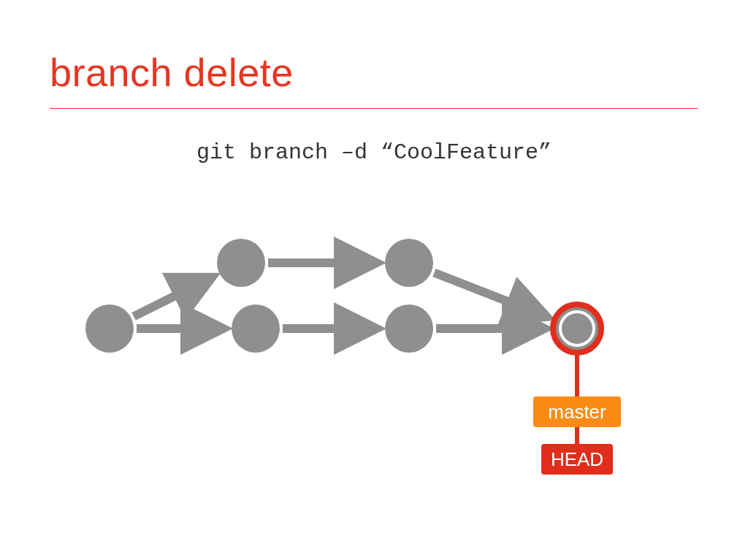 The height and width of the screenshot is (560, 748). Describe the element at coordinates (172, 72) in the screenshot. I see `slide-title: branch delete` at that location.